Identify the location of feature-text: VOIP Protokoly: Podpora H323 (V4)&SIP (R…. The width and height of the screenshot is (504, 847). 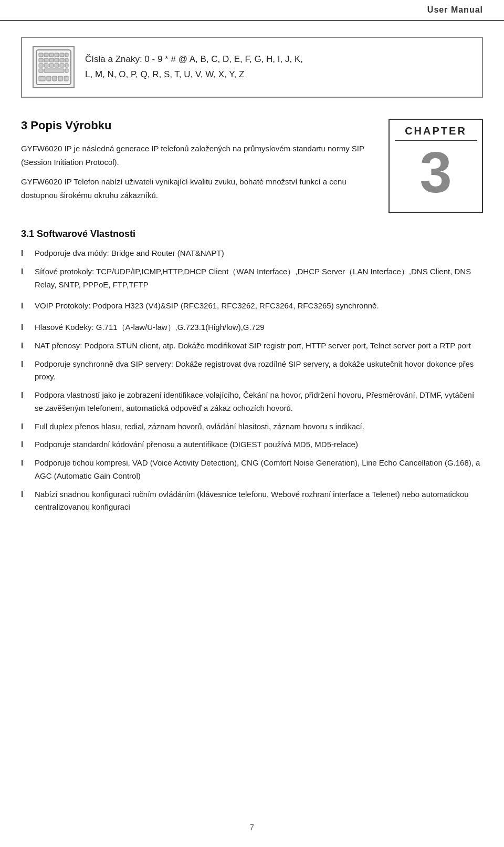
(207, 306).